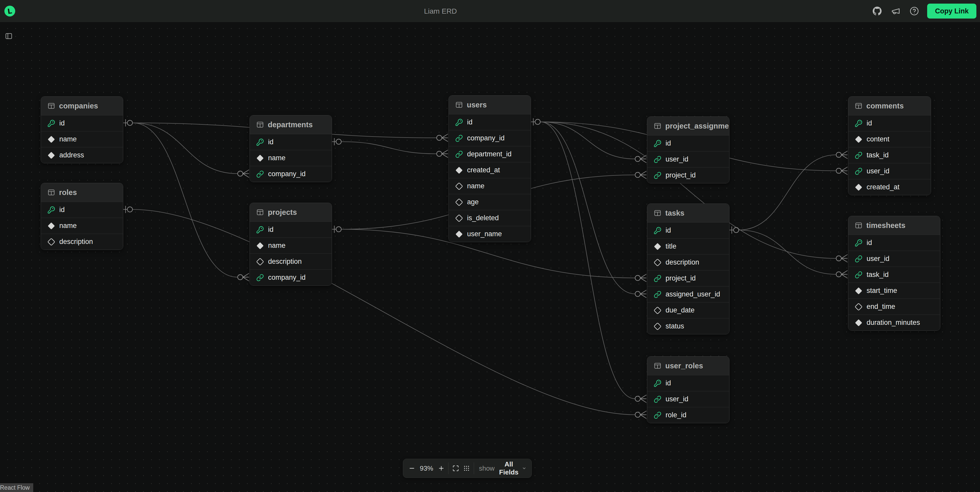  I want to click on table-node-projects: projectsidnamedescriptioncompany_id, so click(291, 244).